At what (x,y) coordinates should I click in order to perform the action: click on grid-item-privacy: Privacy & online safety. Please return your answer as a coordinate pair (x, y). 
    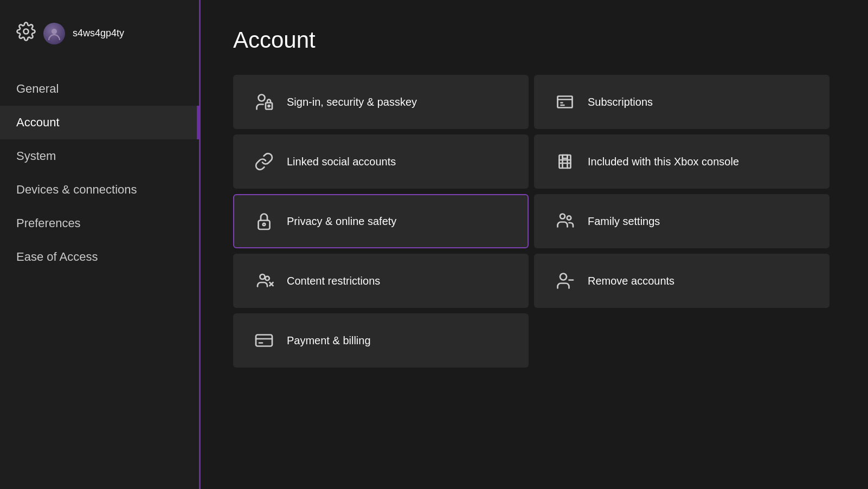
    Looking at the image, I should click on (381, 221).